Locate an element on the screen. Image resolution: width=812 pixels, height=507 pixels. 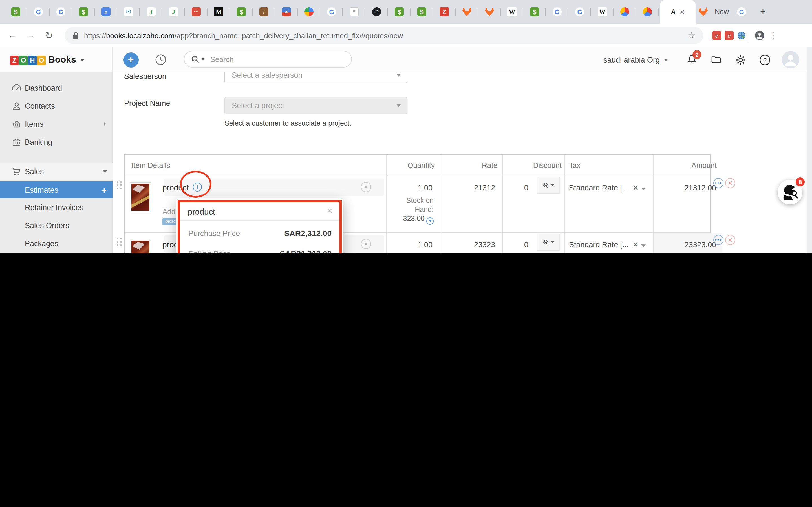
tab-close-icon: × is located at coordinates (682, 12).